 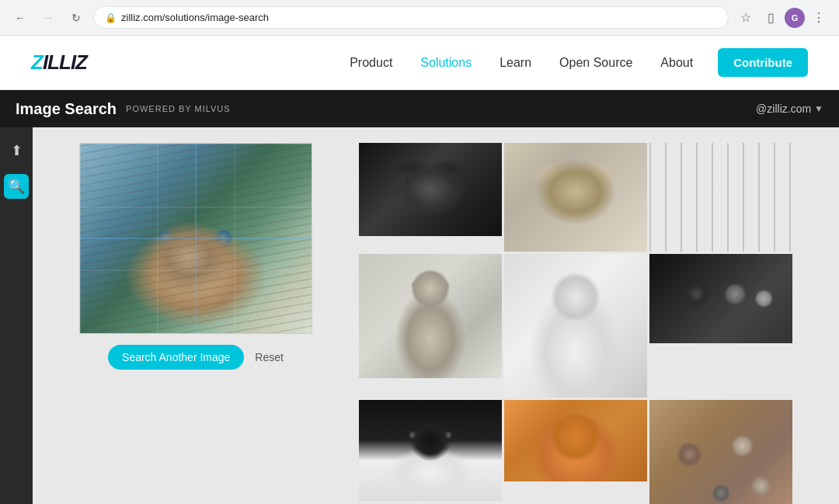 I want to click on refresh-button: ↻, so click(x=76, y=18).